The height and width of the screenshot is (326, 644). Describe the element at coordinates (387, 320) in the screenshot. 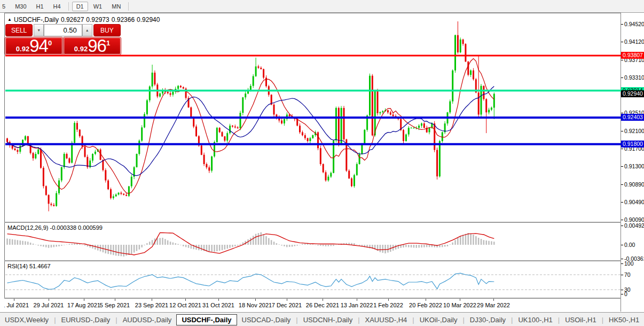

I see `chart-tab-xauusd: XAUUSD-,H4` at that location.